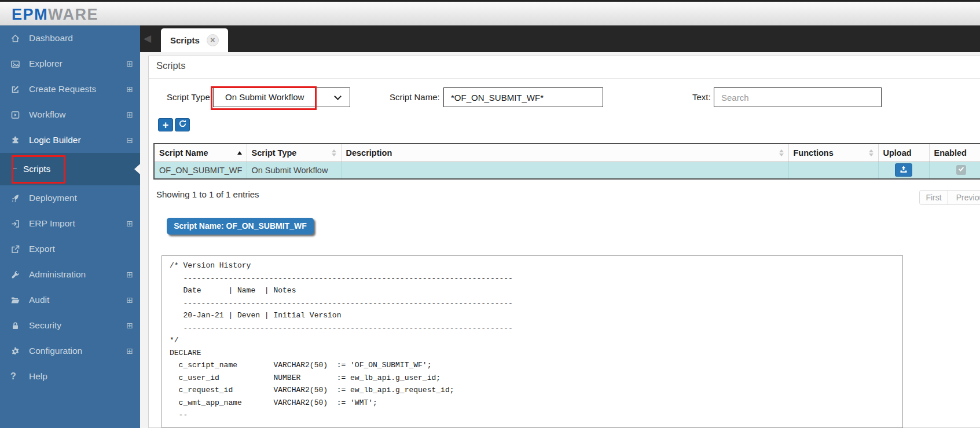 This screenshot has width=980, height=428. I want to click on column-header-script-name: Script Name, so click(200, 153).